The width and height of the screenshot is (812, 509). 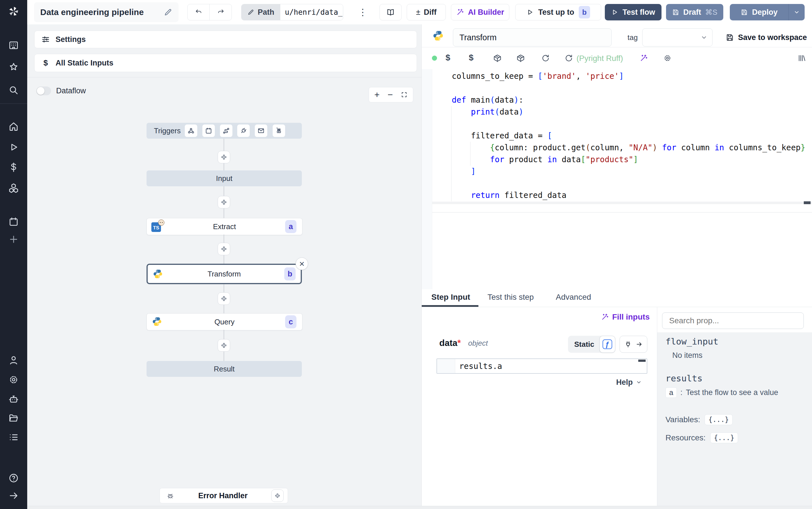 What do you see at coordinates (448, 58) in the screenshot?
I see `assets-dollar-icon: $` at bounding box center [448, 58].